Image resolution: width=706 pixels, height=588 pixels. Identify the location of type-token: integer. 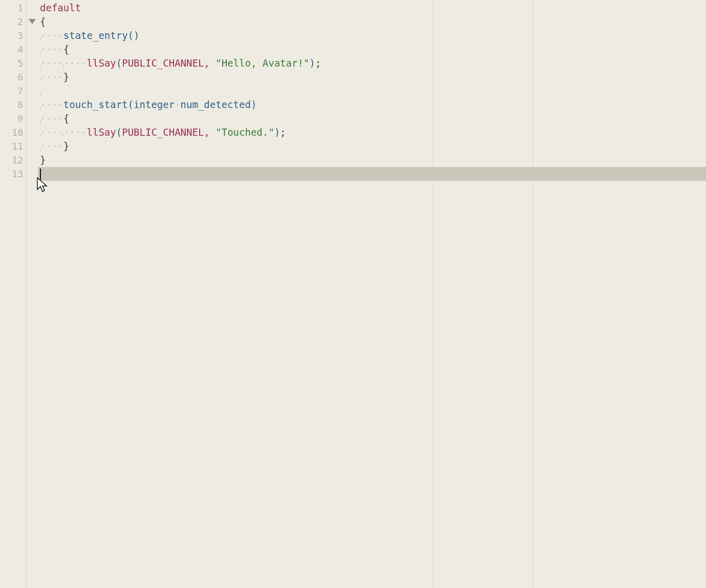
(154, 104).